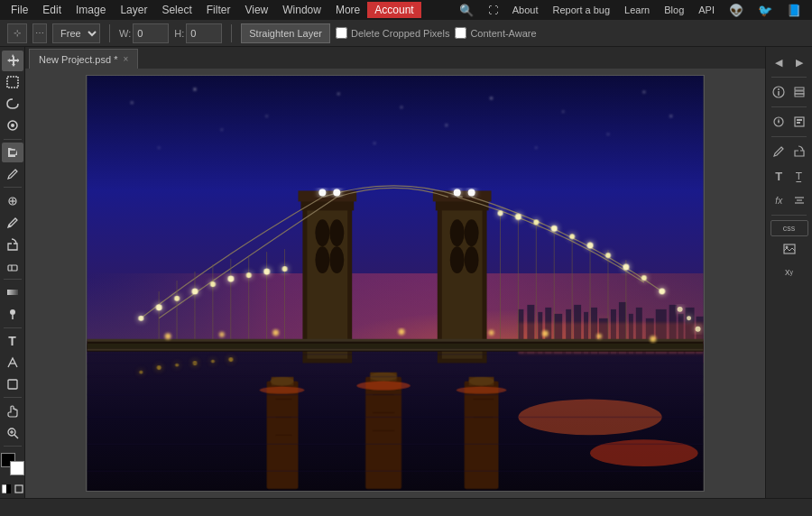 This screenshot has width=812, height=516. What do you see at coordinates (218, 10) in the screenshot?
I see `menu-filter: Filter` at bounding box center [218, 10].